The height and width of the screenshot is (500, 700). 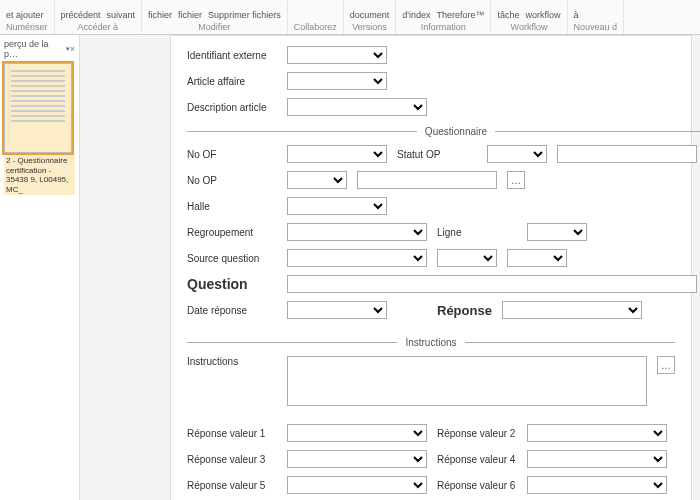 What do you see at coordinates (232, 108) in the screenshot?
I see `description-article-label: Description article` at bounding box center [232, 108].